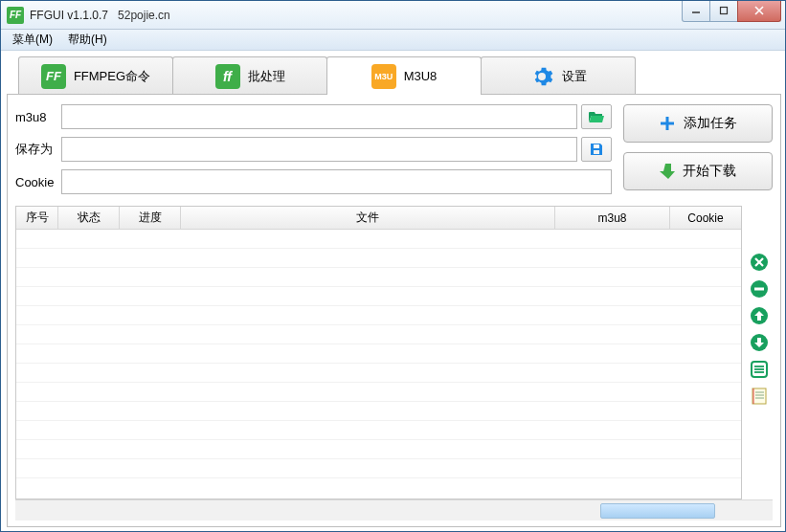  What do you see at coordinates (54, 77) in the screenshot?
I see `ff-icon: FF` at bounding box center [54, 77].